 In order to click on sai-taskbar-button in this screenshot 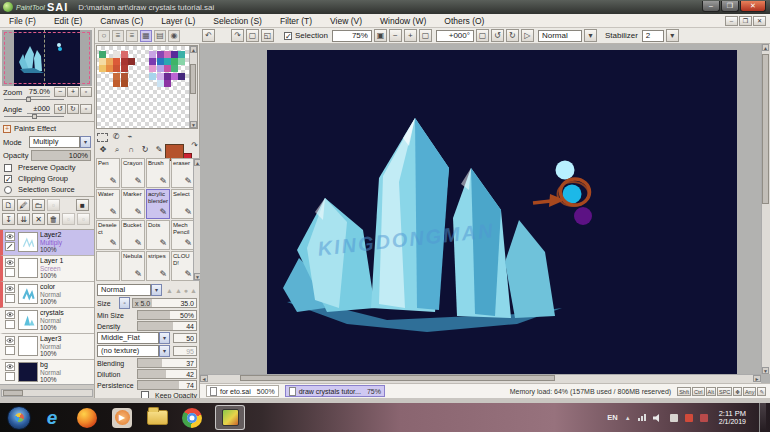, I will do `click(230, 418)`.